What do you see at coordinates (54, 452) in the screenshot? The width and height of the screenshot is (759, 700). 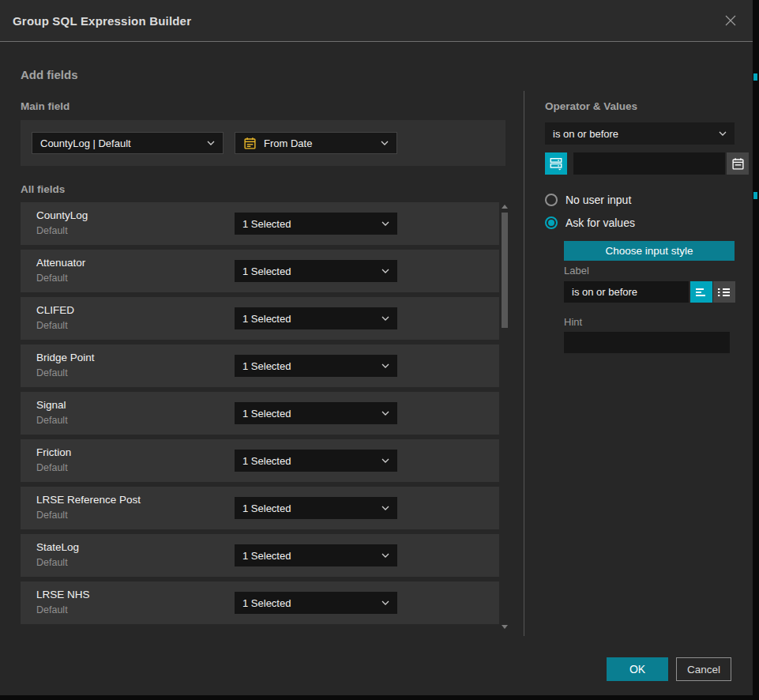 I see `field-name: Friction` at bounding box center [54, 452].